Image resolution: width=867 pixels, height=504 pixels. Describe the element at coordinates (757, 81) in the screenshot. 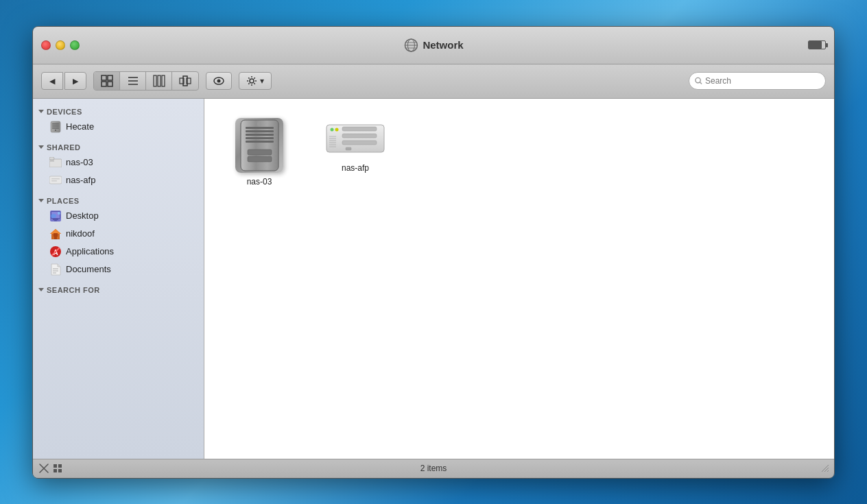

I see `search-box` at that location.